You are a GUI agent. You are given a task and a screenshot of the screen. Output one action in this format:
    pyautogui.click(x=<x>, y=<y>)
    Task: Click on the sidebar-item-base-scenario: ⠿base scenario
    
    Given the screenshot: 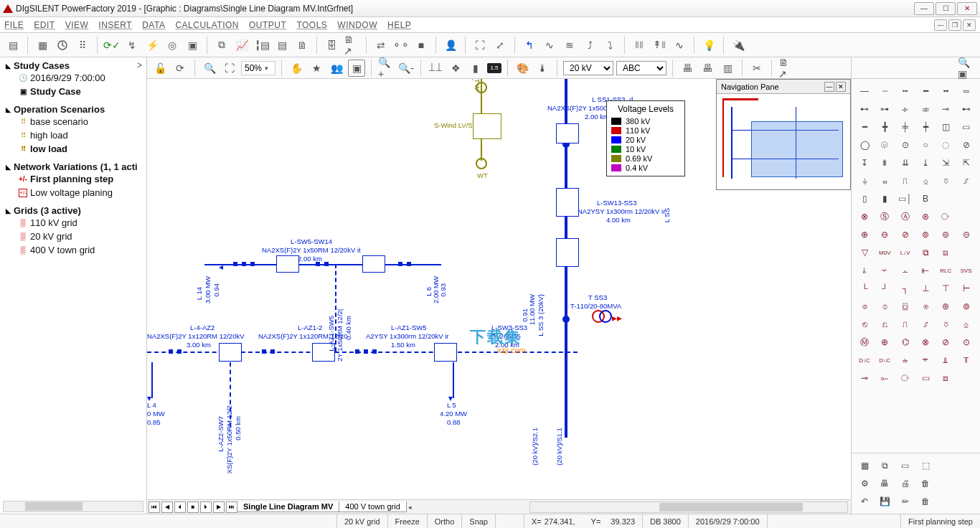 What is the action you would take?
    pyautogui.click(x=73, y=122)
    